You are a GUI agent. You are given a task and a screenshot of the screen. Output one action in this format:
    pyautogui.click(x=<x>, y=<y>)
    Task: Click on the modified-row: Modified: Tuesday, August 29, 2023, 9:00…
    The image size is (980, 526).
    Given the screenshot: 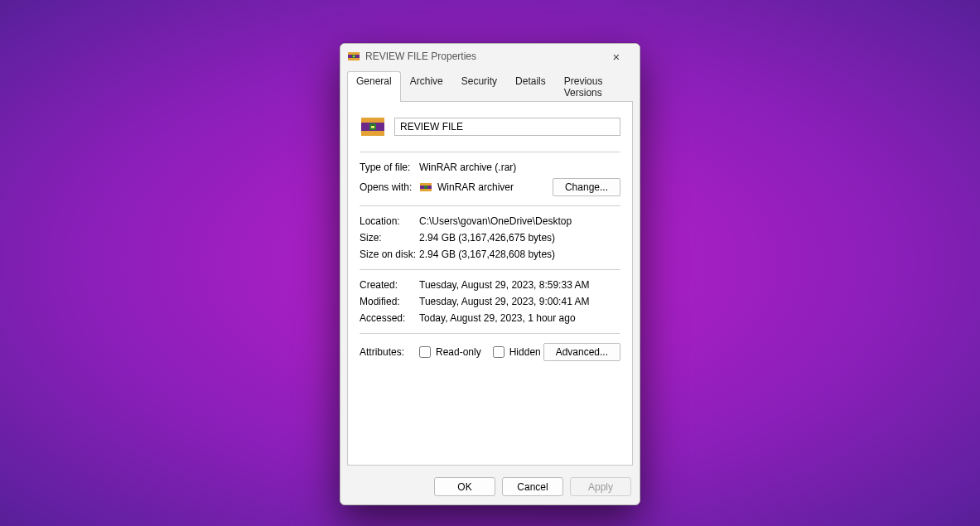 What is the action you would take?
    pyautogui.click(x=490, y=302)
    